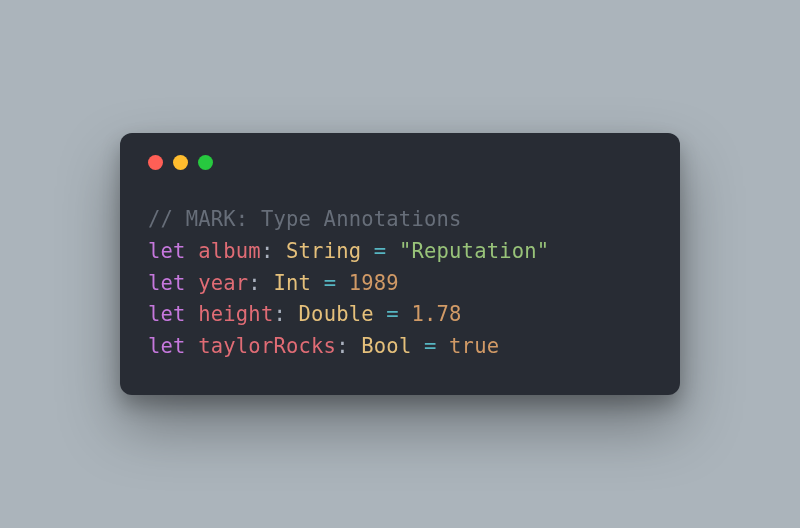  I want to click on code-bool: true, so click(474, 346).